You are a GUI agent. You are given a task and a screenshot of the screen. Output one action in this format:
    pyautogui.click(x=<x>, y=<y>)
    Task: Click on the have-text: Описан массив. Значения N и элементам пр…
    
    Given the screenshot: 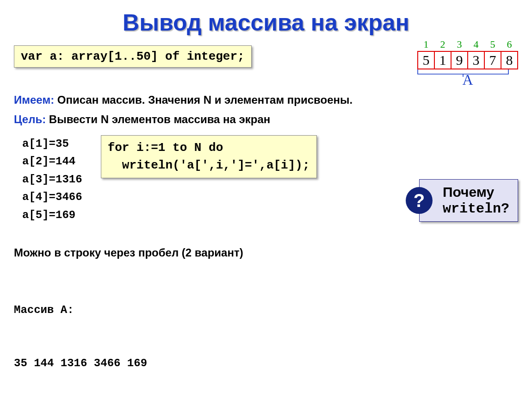 What is the action you would take?
    pyautogui.click(x=205, y=100)
    